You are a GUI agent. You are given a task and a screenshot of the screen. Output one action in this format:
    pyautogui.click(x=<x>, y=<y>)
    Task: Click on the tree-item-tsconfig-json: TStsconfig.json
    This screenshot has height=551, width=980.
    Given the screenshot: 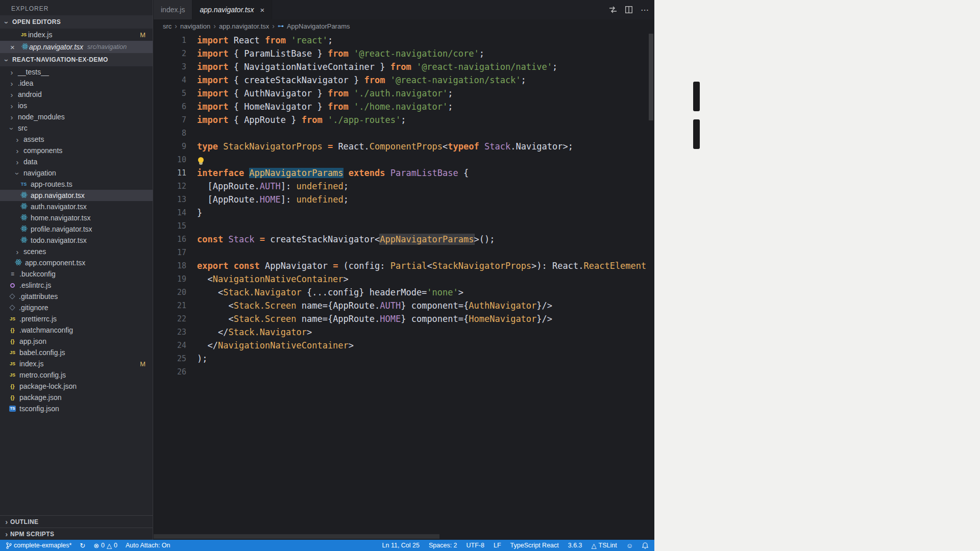 What is the action you would take?
    pyautogui.click(x=77, y=409)
    